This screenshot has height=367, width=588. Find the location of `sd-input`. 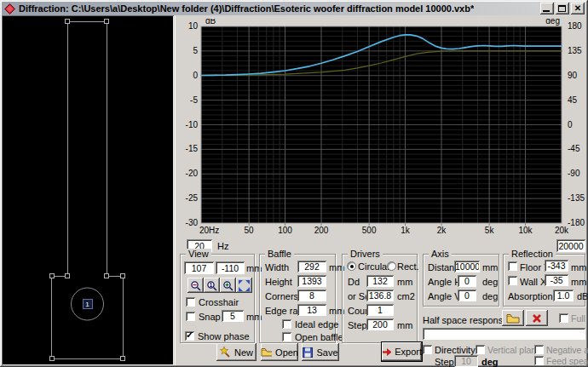

sd-input is located at coordinates (380, 295).